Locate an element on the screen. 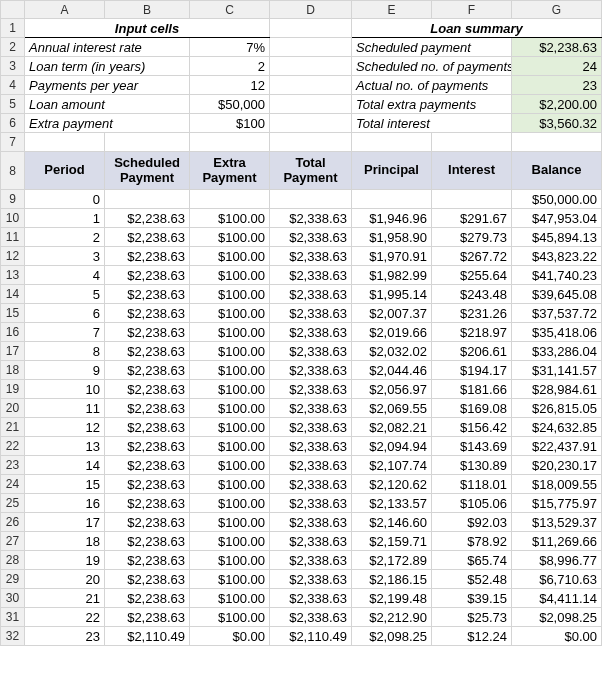 The width and height of the screenshot is (602, 679). corner-cell is located at coordinates (13, 10).